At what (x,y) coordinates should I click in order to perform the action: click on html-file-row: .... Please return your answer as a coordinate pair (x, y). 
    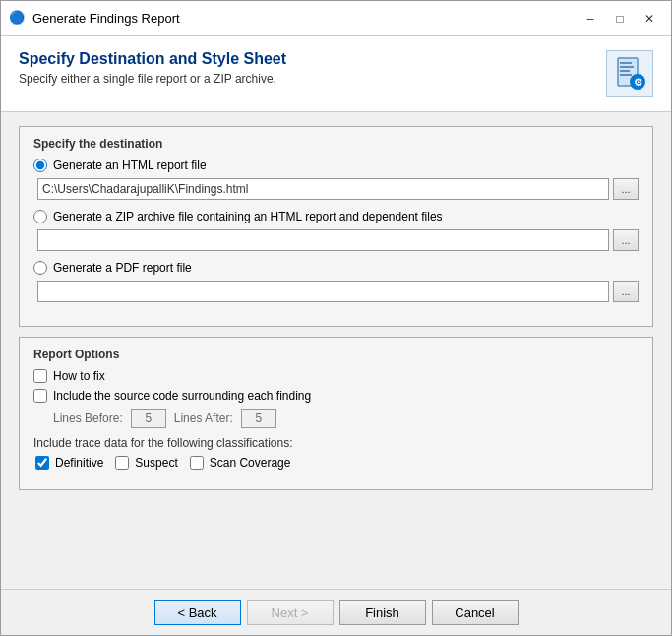
    Looking at the image, I should click on (338, 189).